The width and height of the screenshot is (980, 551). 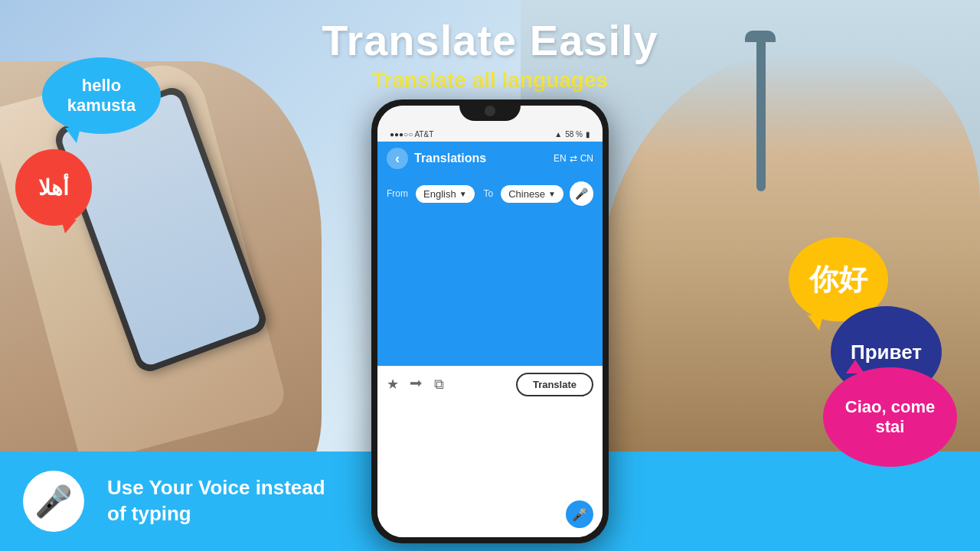 What do you see at coordinates (490, 384) in the screenshot?
I see `action-bar: ★ ⮕ ⧉ Translate` at bounding box center [490, 384].